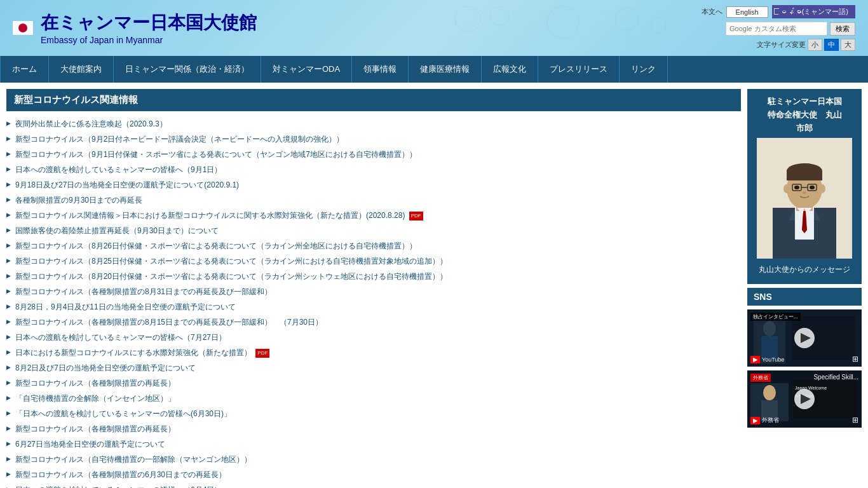 This screenshot has width=868, height=488. What do you see at coordinates (374, 261) in the screenshot?
I see `list-item: 新型コロナウイルス（8月25日付保健・スポーツ省による発表について（ラカイン州に…` at bounding box center [374, 261].